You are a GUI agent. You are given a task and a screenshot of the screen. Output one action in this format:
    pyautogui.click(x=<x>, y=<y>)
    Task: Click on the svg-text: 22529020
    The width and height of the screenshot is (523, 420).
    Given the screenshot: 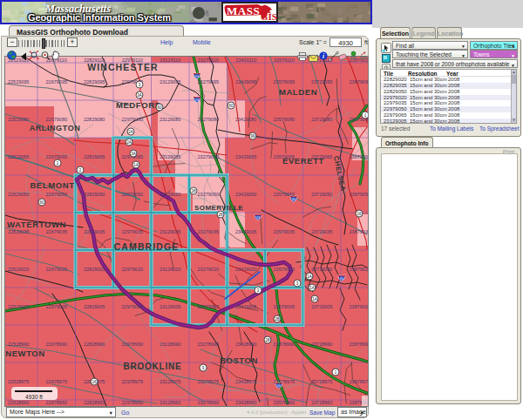 What is the action you would take?
    pyautogui.click(x=18, y=269)
    